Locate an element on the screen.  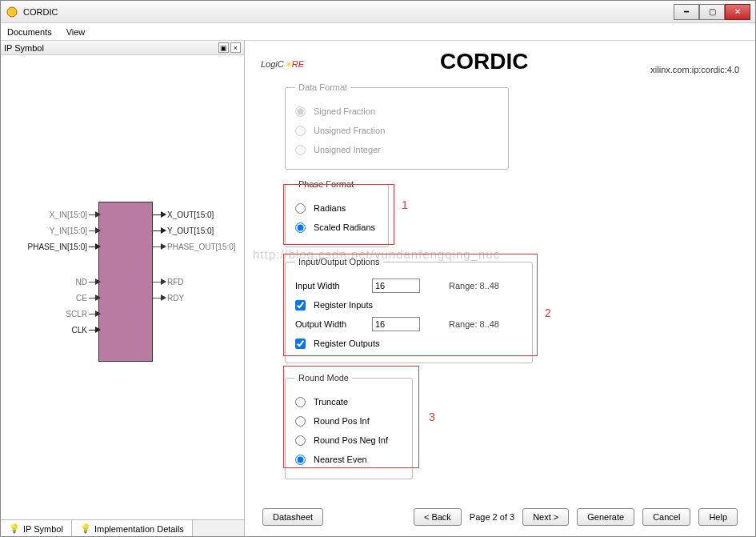
menu-bar: Documents View is located at coordinates (378, 32).